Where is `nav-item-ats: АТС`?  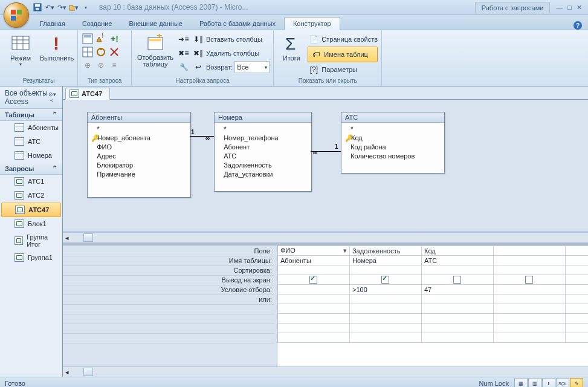
nav-item-ats: АТС is located at coordinates (31, 141).